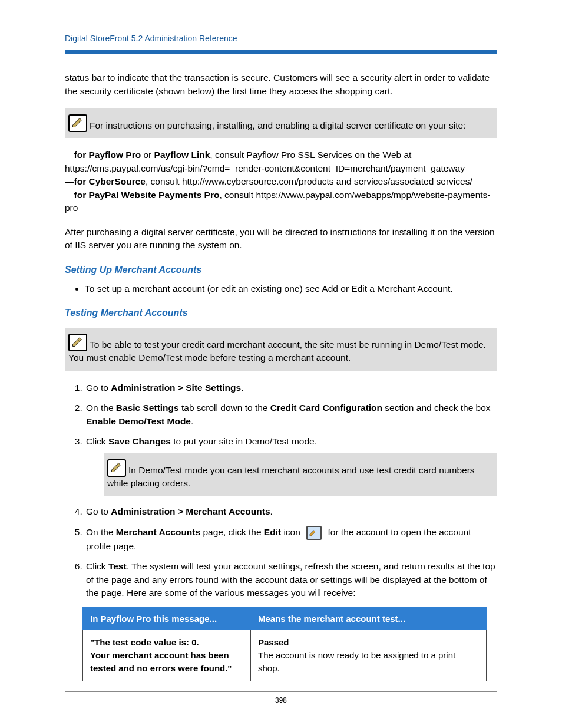 This screenshot has width=562, height=728. What do you see at coordinates (369, 619) in the screenshot?
I see `table-header-meaning: Means the merchant account test...` at bounding box center [369, 619].